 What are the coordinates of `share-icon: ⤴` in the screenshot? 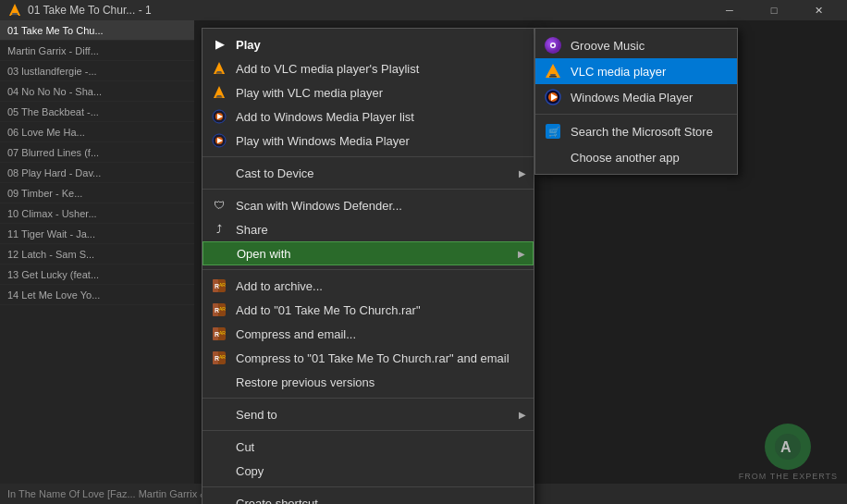 It's located at (219, 229).